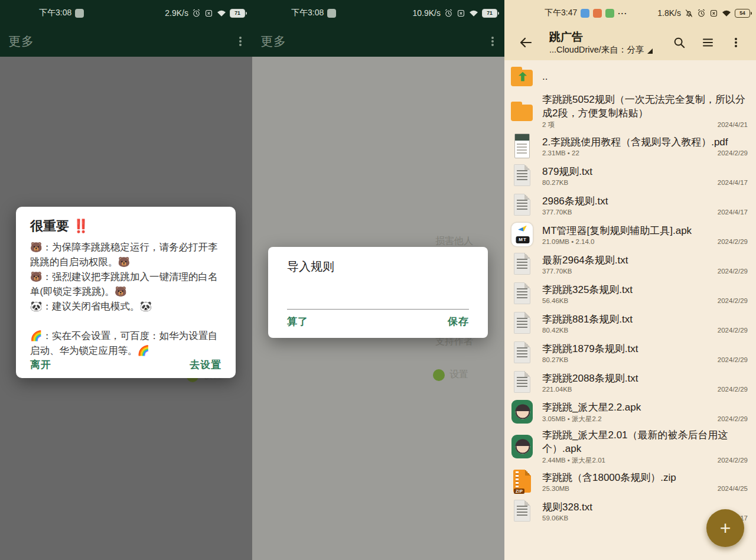 Image resolution: width=756 pixels, height=560 pixels. Describe the element at coordinates (558, 389) in the screenshot. I see `file-meta: 221.04KB` at that location.